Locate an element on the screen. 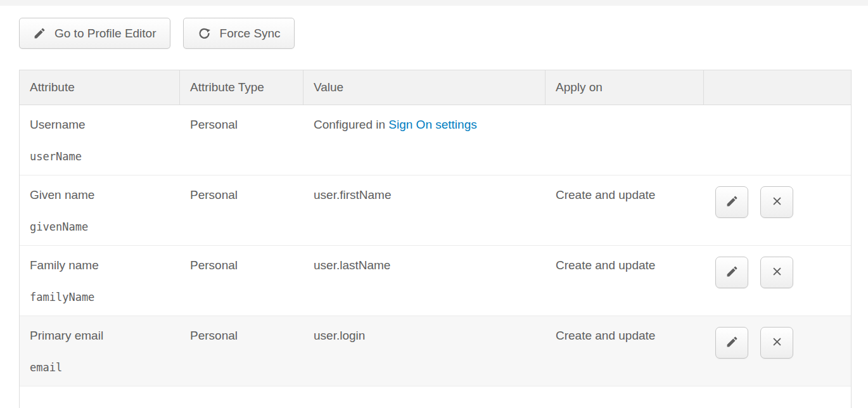  value-text: user.lastName is located at coordinates (352, 265).